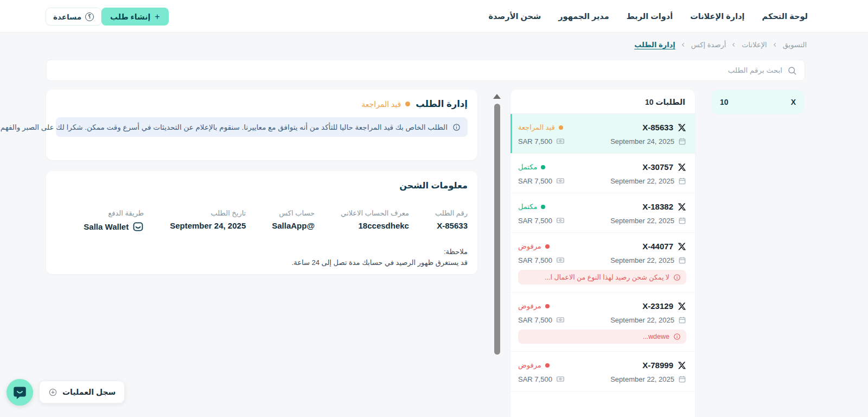  What do you see at coordinates (497, 97) in the screenshot?
I see `scroll-up-arrow` at bounding box center [497, 97].